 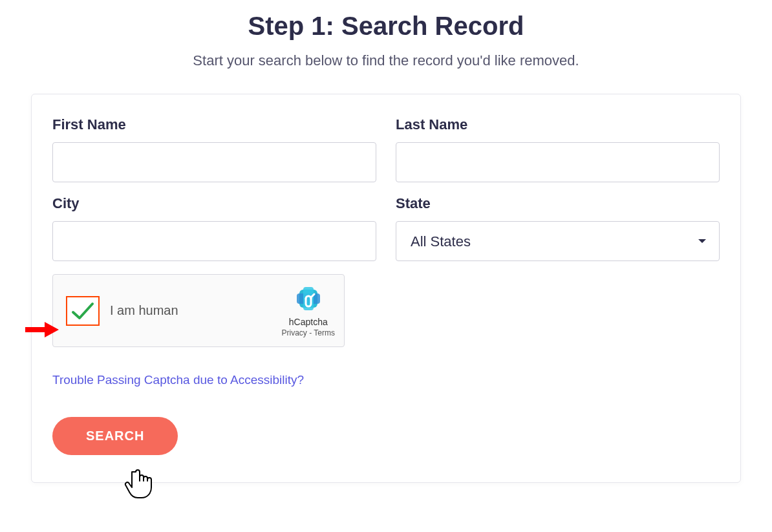 I want to click on state-label: State, so click(x=557, y=204).